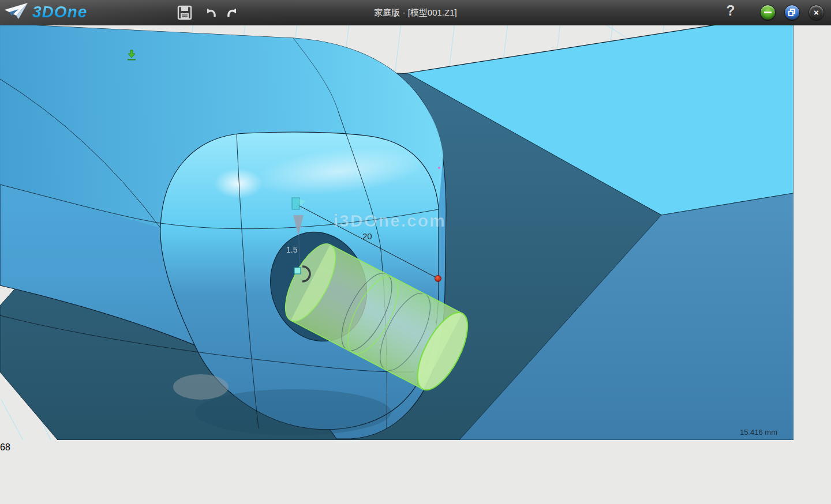  Describe the element at coordinates (758, 432) in the screenshot. I see `status-distance: 15.416 mm` at that location.